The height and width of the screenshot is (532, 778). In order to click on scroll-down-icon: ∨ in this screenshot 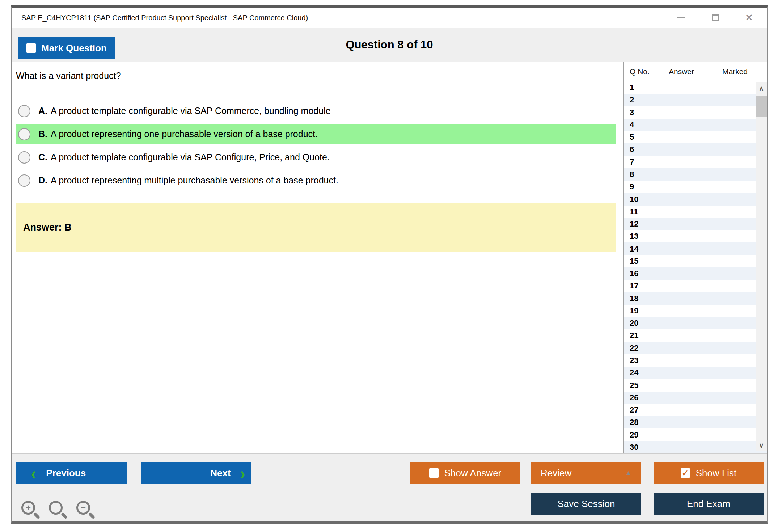, I will do `click(761, 445)`.